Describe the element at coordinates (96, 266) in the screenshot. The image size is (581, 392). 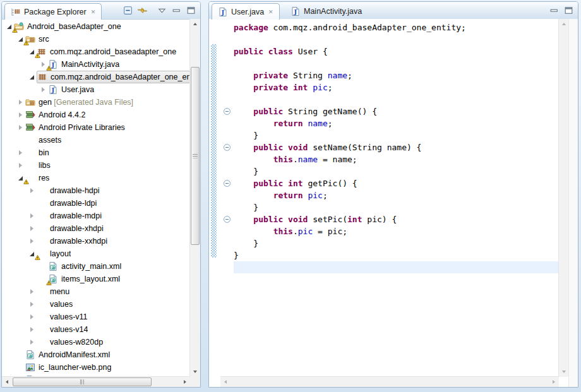
I see `tree-item: aactivity_main.xml` at that location.